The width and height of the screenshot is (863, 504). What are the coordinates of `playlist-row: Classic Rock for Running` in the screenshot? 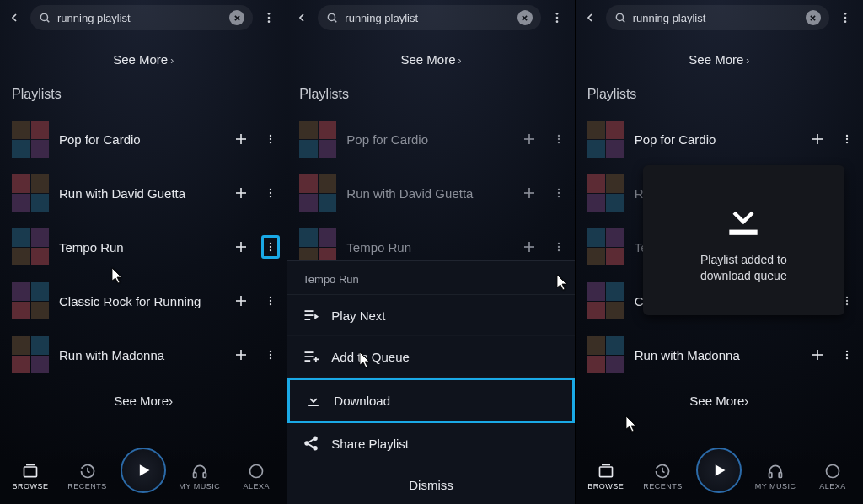 It's located at (143, 301).